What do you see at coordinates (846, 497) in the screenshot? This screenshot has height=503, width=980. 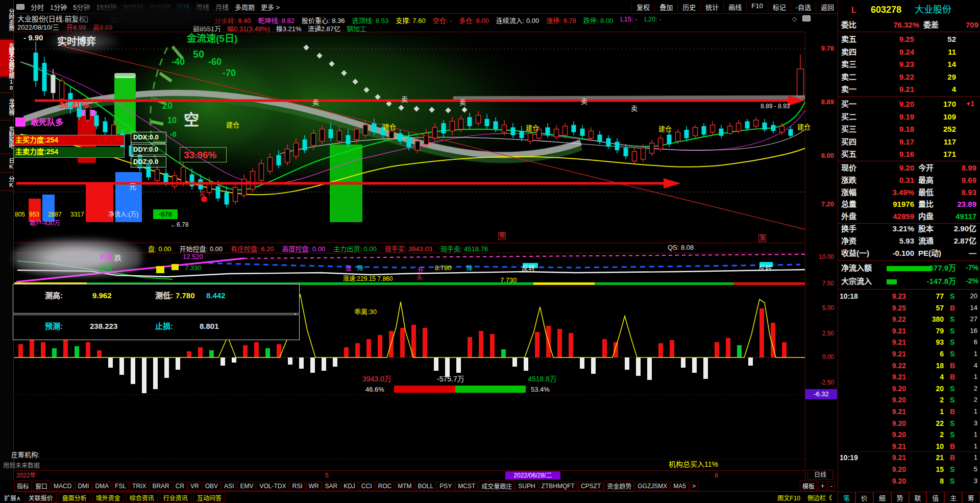 I see `quote-tab-笔: 笔` at bounding box center [846, 497].